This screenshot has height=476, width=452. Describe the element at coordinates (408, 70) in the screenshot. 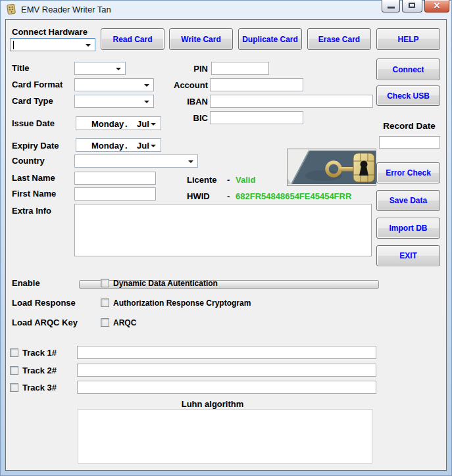

I see `connect-button: Connect` at that location.